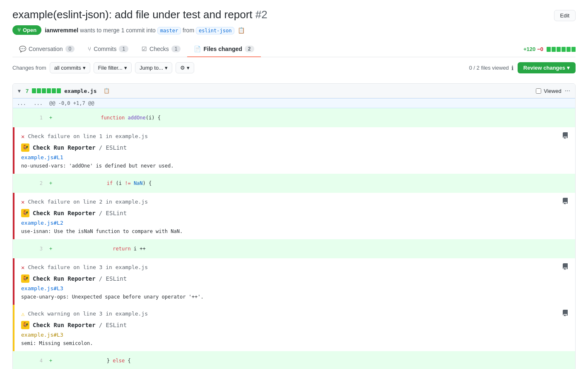  Describe the element at coordinates (38, 118) in the screenshot. I see `line-num-new-1: 1` at that location.